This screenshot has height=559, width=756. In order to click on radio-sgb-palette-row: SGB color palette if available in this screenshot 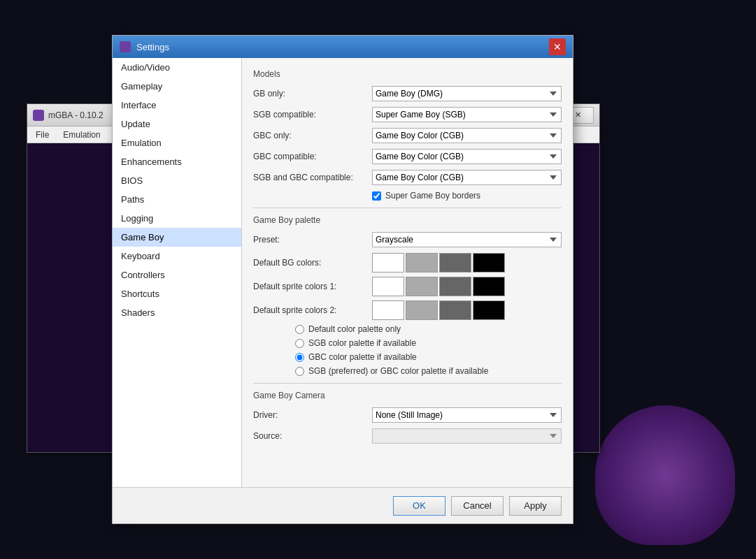, I will do `click(428, 343)`.